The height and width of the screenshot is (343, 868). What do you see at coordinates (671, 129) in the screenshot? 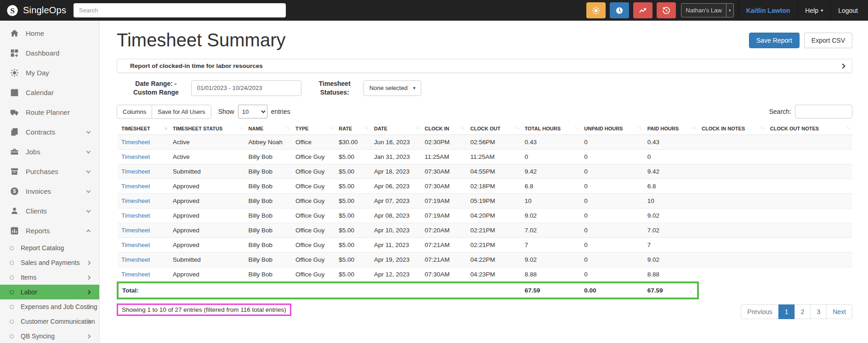
I see `column-header-paid-hours: PAID HOURS↑↓` at bounding box center [671, 129].